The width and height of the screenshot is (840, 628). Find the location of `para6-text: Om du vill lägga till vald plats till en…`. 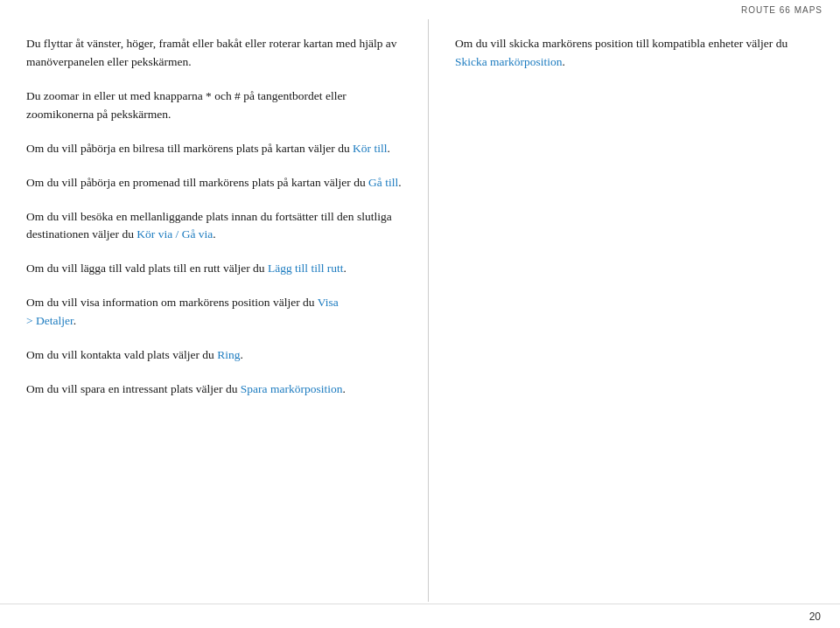

para6-text: Om du vill lägga till vald plats till en… is located at coordinates (214, 269).